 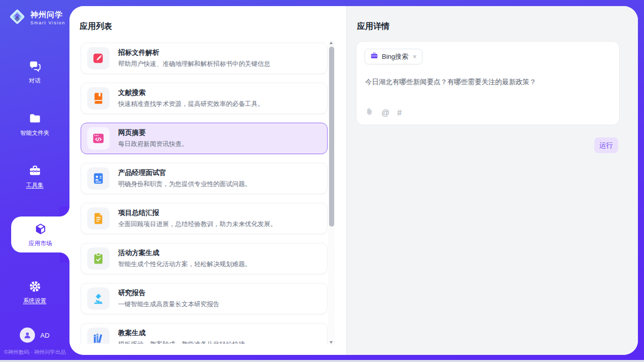 I want to click on browser-code-icon, so click(x=98, y=138).